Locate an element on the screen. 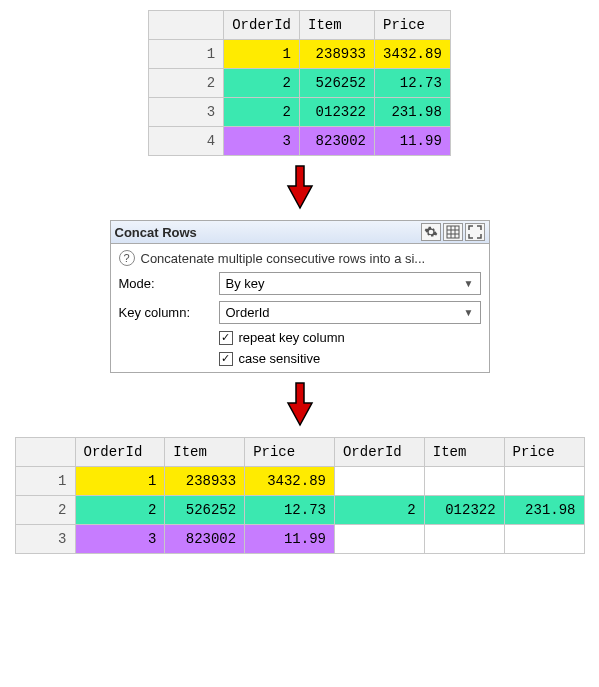 This screenshot has width=599, height=687. case-sensitive-checkbox: ✓ is located at coordinates (226, 359).